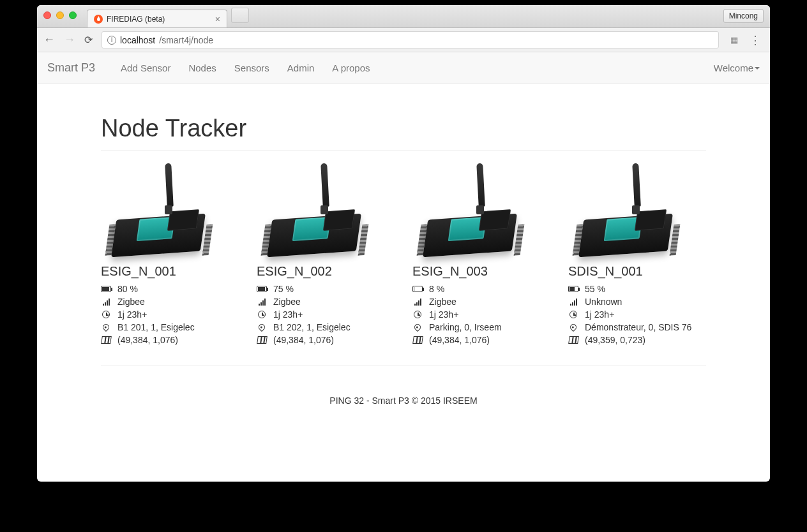 The height and width of the screenshot is (532, 807). I want to click on window-controls, so click(60, 15).